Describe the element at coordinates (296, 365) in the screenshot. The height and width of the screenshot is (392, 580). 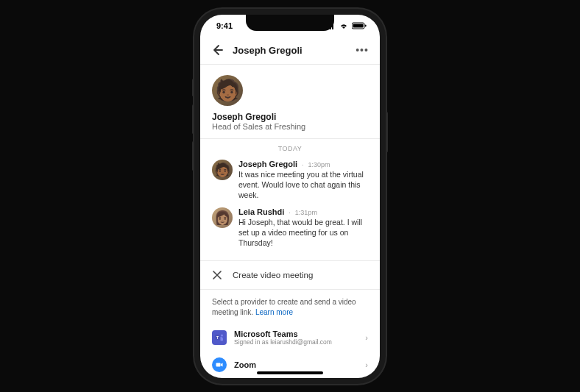
I see `provider-name: Zoom` at that location.